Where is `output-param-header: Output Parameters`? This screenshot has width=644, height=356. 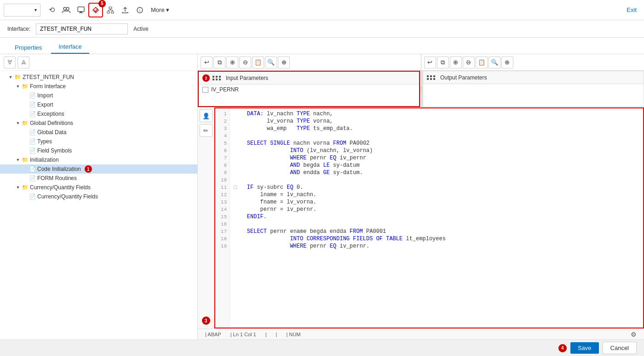
output-param-header: Output Parameters is located at coordinates (534, 78).